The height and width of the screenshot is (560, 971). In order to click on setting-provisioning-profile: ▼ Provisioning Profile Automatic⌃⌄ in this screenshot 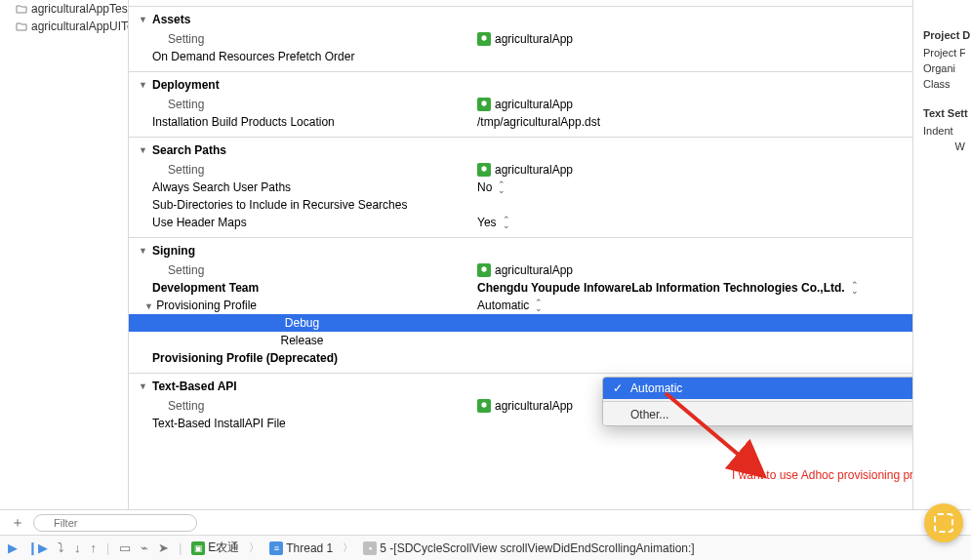, I will do `click(521, 305)`.